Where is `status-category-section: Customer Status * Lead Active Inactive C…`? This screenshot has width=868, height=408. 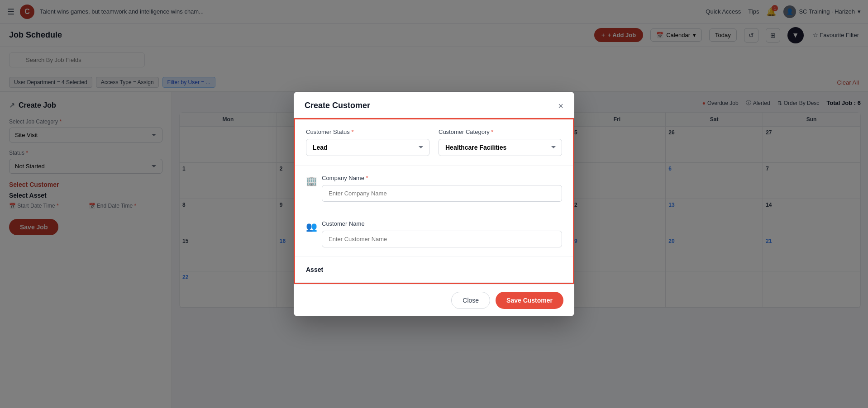 status-category-section: Customer Status * Lead Active Inactive C… is located at coordinates (434, 142).